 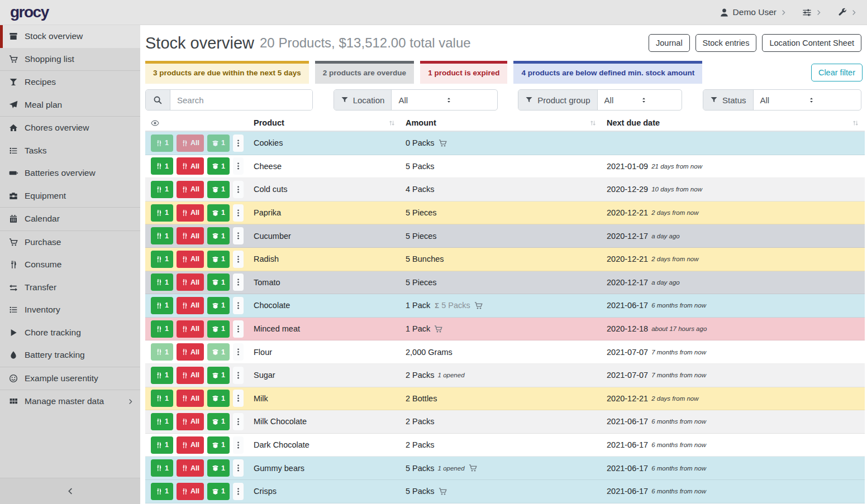 I want to click on sidebar-item-manage-master-data: Manage master data, so click(x=70, y=402).